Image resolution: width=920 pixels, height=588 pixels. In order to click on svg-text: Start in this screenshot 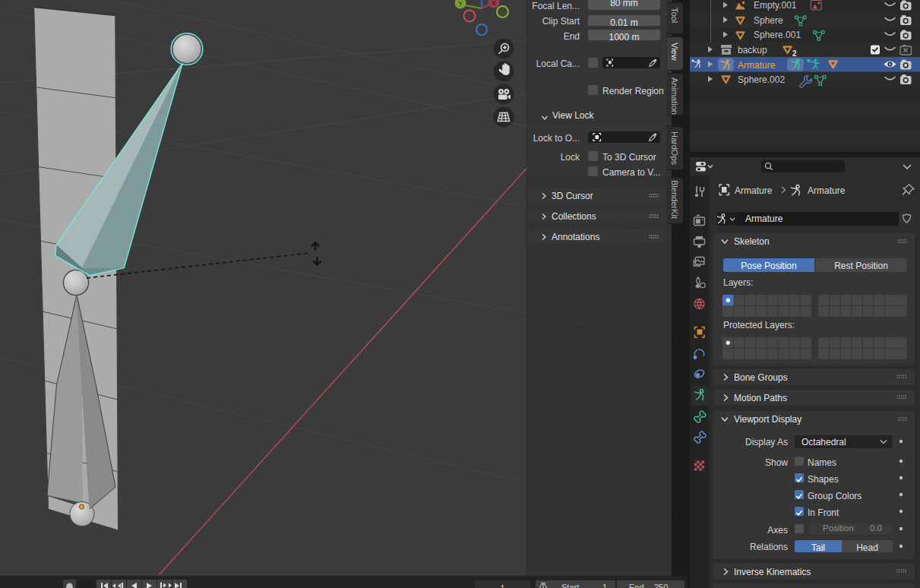, I will do `click(570, 585)`.